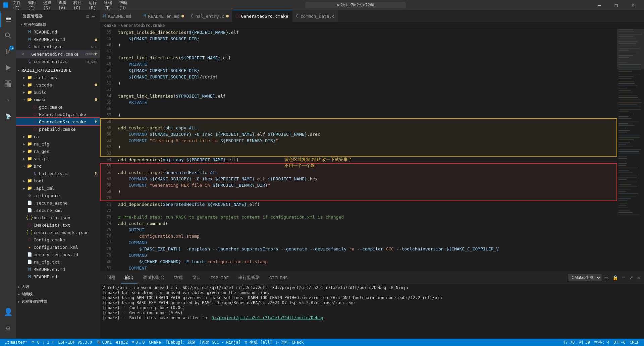  I want to click on section-open-editors: ▾ 打开的编辑器, so click(58, 24).